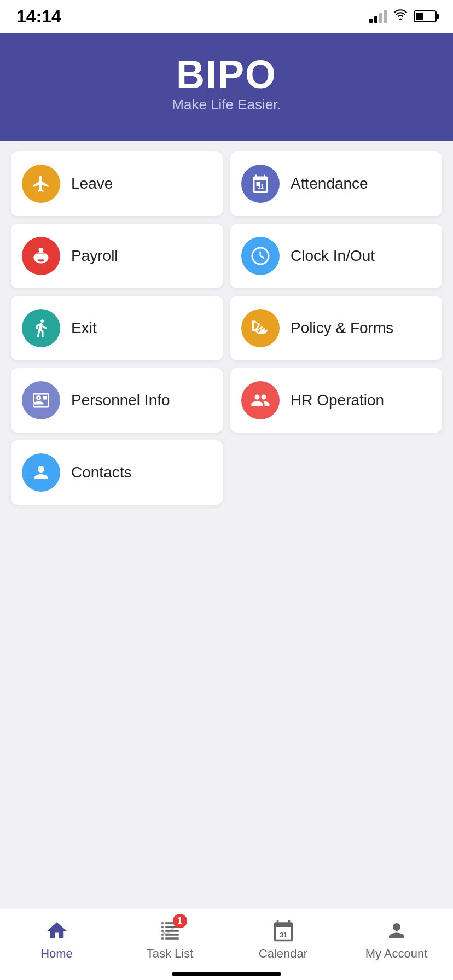 The width and height of the screenshot is (453, 980). I want to click on contacts-label: Contacts, so click(102, 472).